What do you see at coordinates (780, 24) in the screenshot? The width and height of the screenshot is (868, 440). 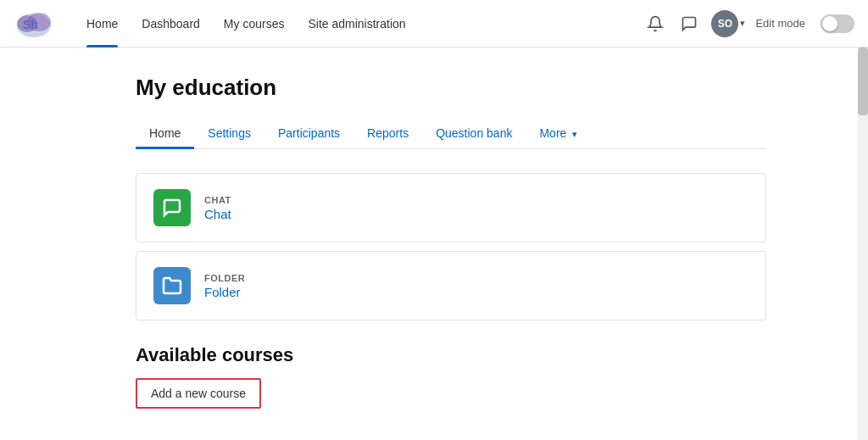 I see `edit-mode-label: Edit mode` at bounding box center [780, 24].